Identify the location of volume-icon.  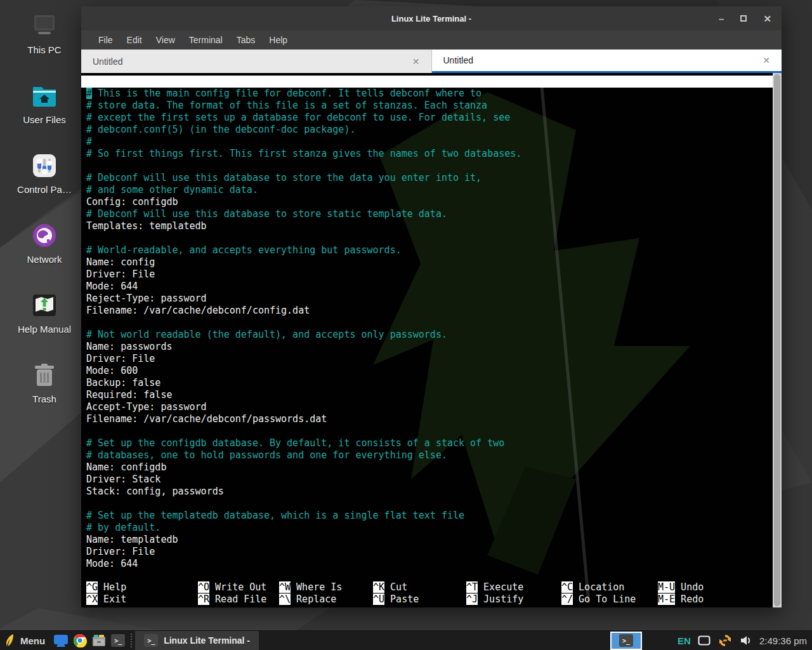
(746, 640).